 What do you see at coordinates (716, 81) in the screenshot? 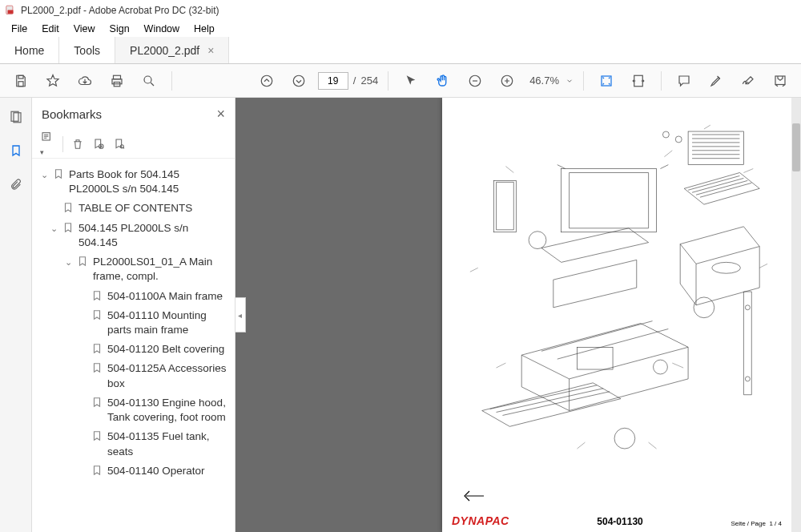
I see `highlight-button` at bounding box center [716, 81].